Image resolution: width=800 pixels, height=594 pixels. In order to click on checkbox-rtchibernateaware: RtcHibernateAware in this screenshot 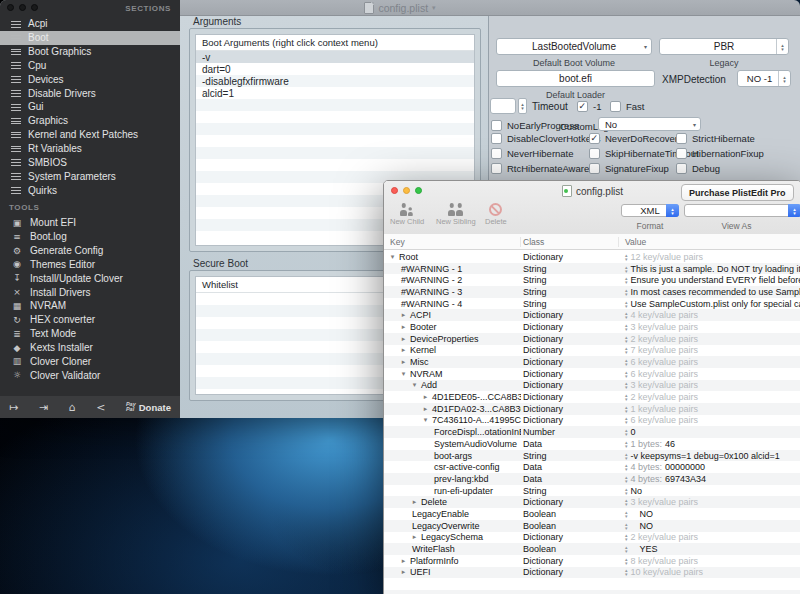, I will do `click(540, 168)`.